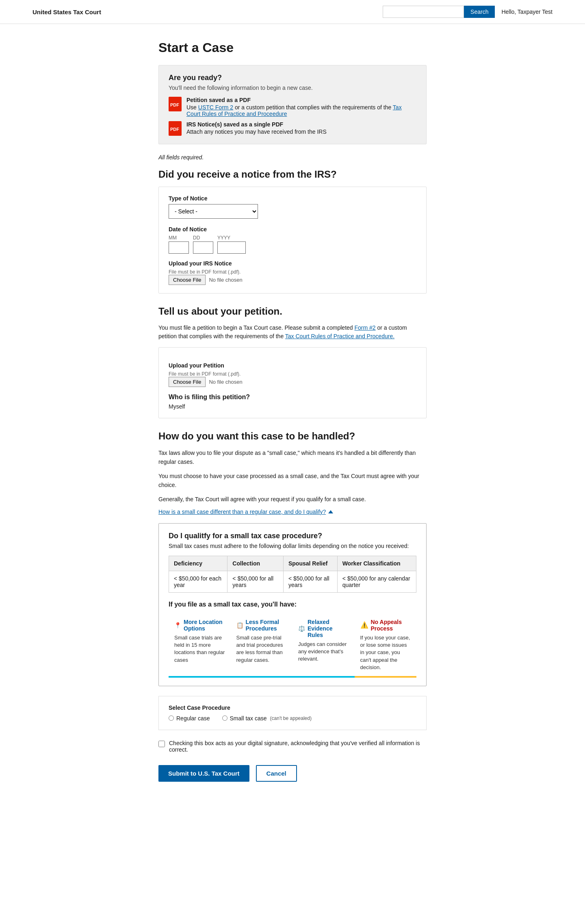 Image resolution: width=585 pixels, height=924 pixels. I want to click on no-file-text-petition: No file chosen, so click(225, 382).